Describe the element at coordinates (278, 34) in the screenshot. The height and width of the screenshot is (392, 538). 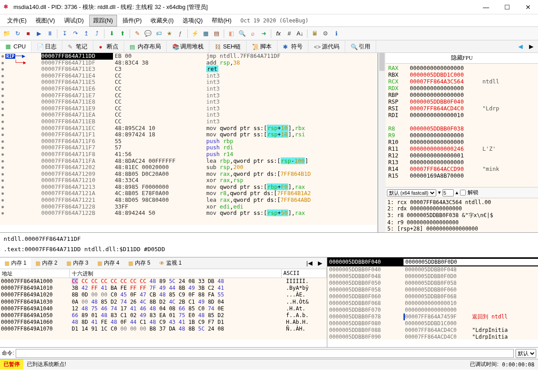
I see `fx-icon: fx` at that location.